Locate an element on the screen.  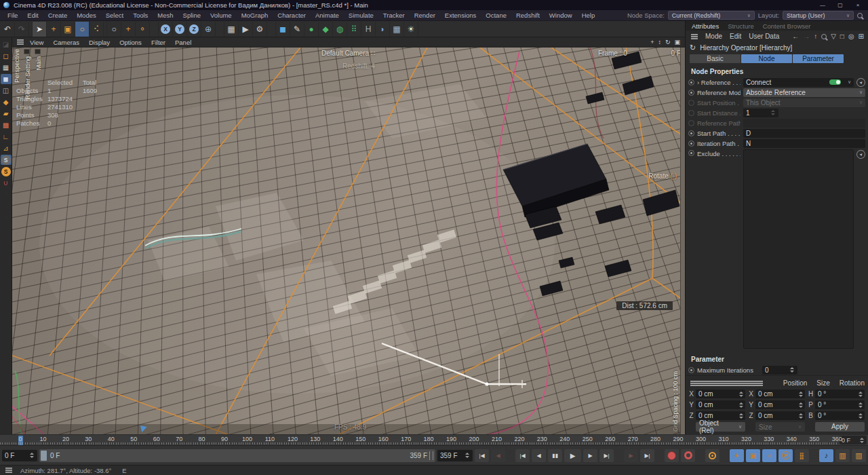
scale-tool-button: ▣ is located at coordinates (68, 29).